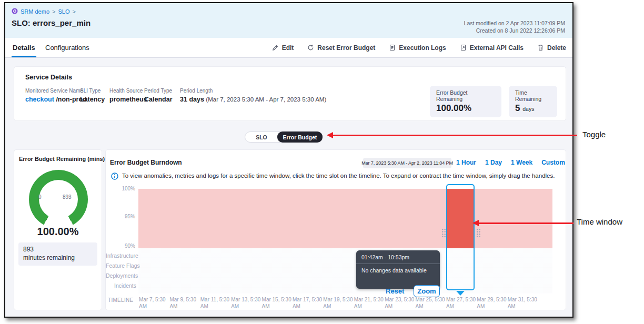 The height and width of the screenshot is (324, 644). What do you see at coordinates (185, 303) in the screenshot?
I see `timeline-tick: Mar 9, 5:30 AM` at bounding box center [185, 303].